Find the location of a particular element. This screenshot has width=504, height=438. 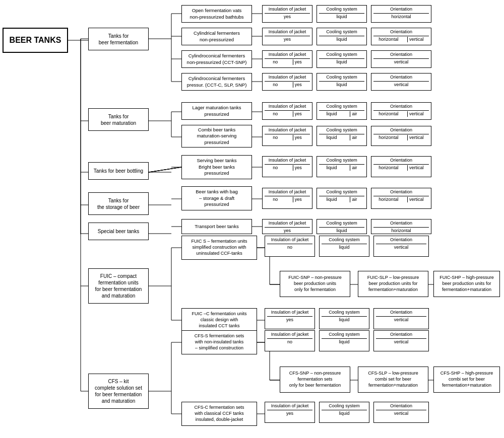

attr-r4-cooling: Cooling system liquid is located at coordinates (342, 82).